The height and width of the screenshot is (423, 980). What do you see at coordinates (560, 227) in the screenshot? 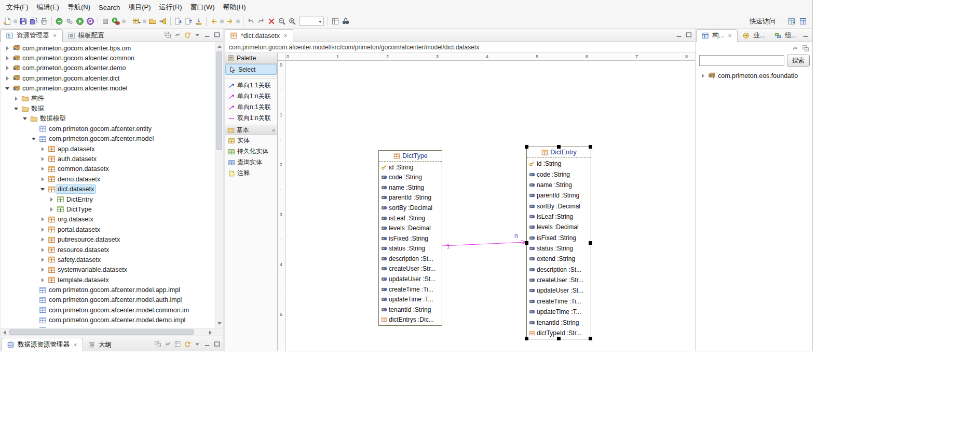
I see `entity-field: levels :Decimal` at bounding box center [560, 227].